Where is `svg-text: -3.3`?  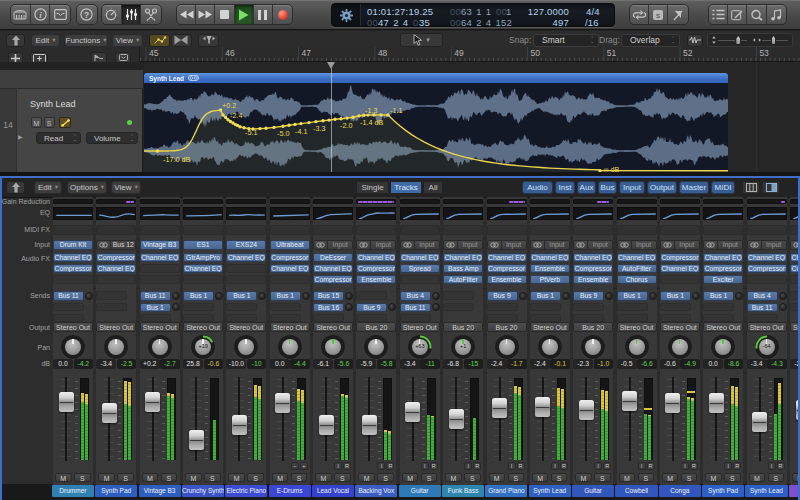 svg-text: -3.3 is located at coordinates (319, 128).